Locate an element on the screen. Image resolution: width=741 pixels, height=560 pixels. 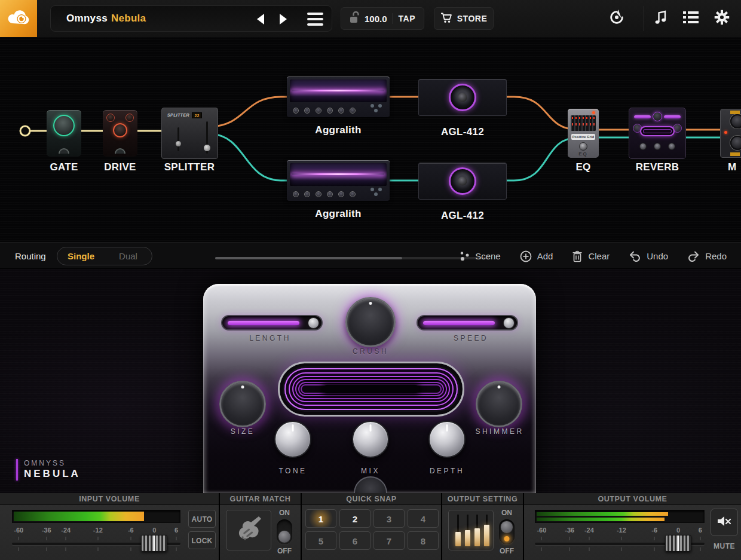
cab-bottom is located at coordinates (463, 181).